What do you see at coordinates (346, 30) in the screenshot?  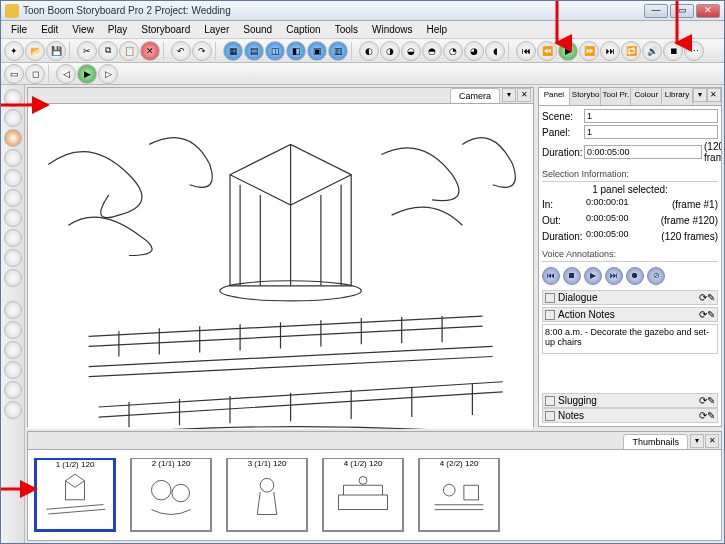 I see `menu-tools: Tools` at bounding box center [346, 30].